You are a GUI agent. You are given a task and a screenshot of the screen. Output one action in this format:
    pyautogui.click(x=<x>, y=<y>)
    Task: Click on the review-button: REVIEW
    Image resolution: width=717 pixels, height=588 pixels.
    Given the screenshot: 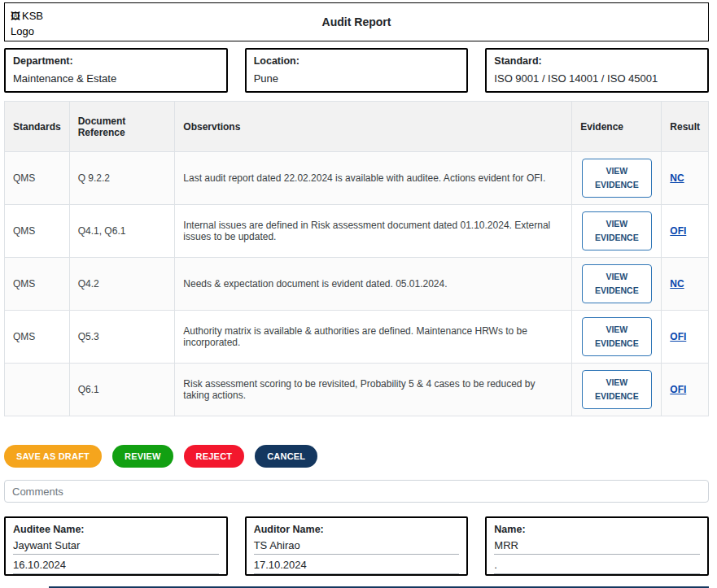 What is the action you would take?
    pyautogui.click(x=143, y=456)
    